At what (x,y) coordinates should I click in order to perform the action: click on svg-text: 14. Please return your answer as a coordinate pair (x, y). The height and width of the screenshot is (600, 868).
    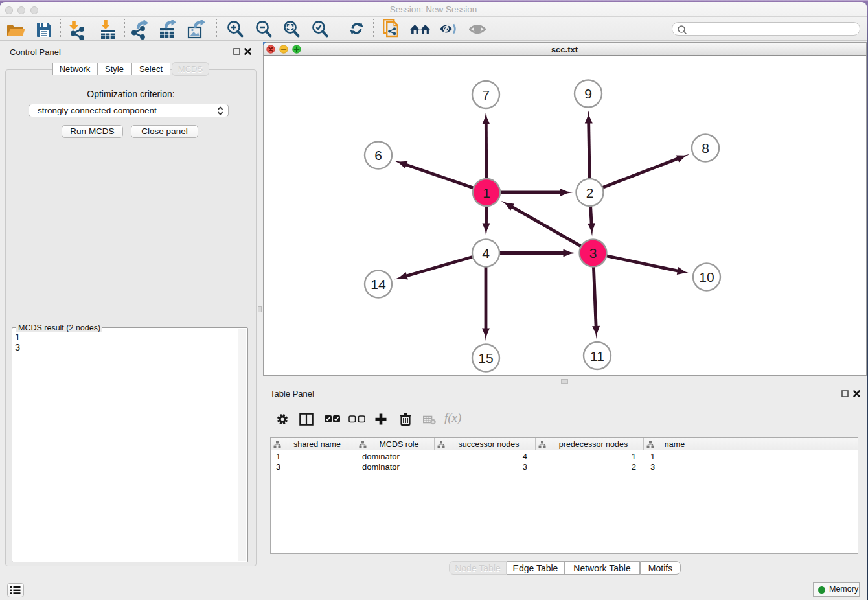
    Looking at the image, I should click on (378, 284).